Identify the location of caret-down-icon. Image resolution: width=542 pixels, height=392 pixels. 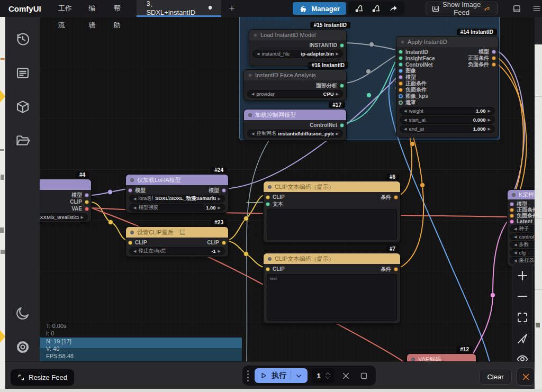
(328, 378).